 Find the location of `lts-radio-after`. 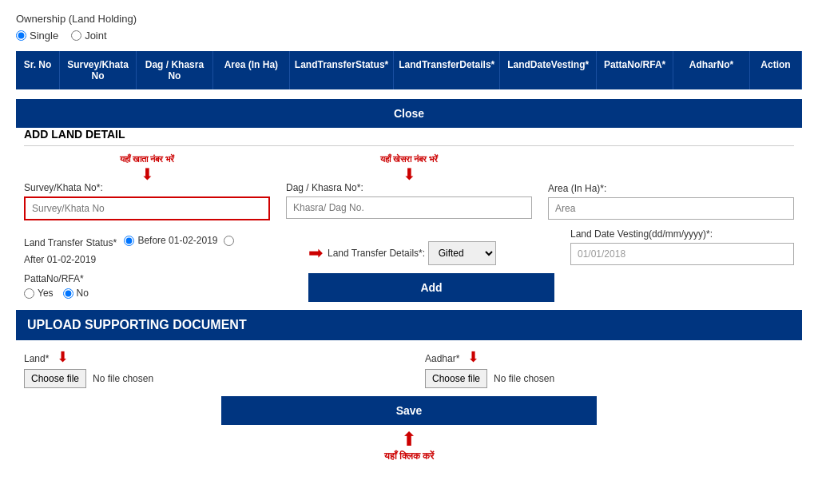

lts-radio-after is located at coordinates (228, 241).